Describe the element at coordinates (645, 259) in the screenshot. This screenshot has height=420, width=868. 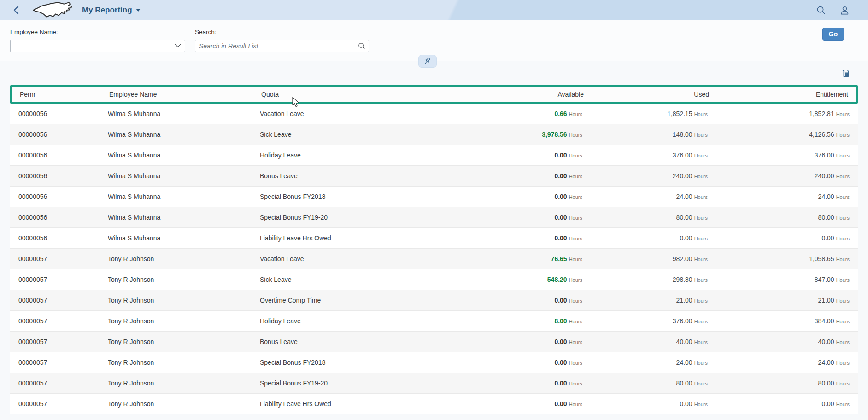
I see `cell-used: 982.00Hours` at that location.